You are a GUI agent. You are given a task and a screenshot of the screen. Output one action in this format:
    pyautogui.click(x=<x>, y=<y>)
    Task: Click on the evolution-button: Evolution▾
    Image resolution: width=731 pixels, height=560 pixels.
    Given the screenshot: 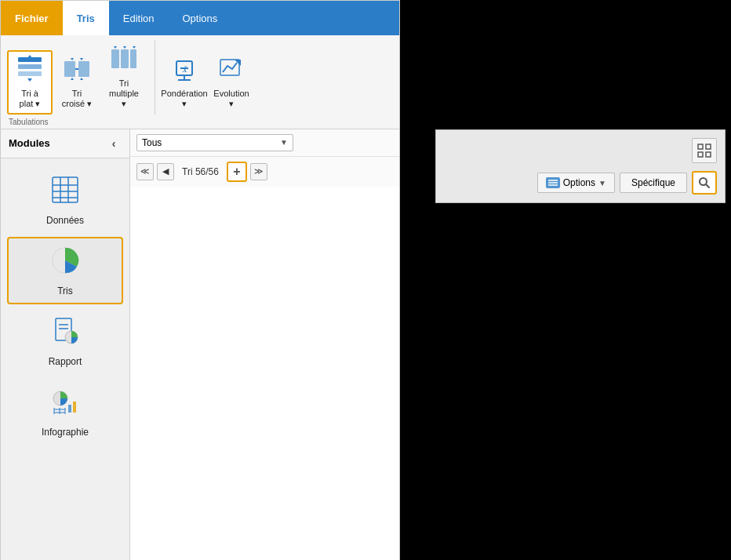 What is the action you would take?
    pyautogui.click(x=231, y=82)
    